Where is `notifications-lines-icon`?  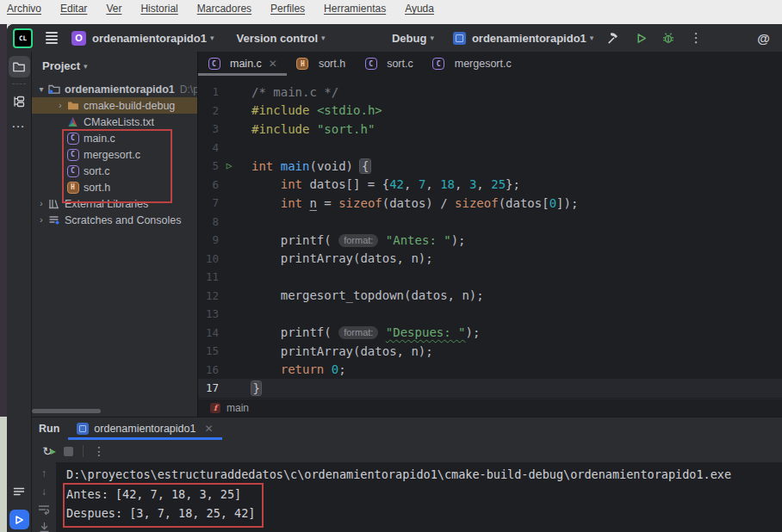 notifications-lines-icon is located at coordinates (19, 491).